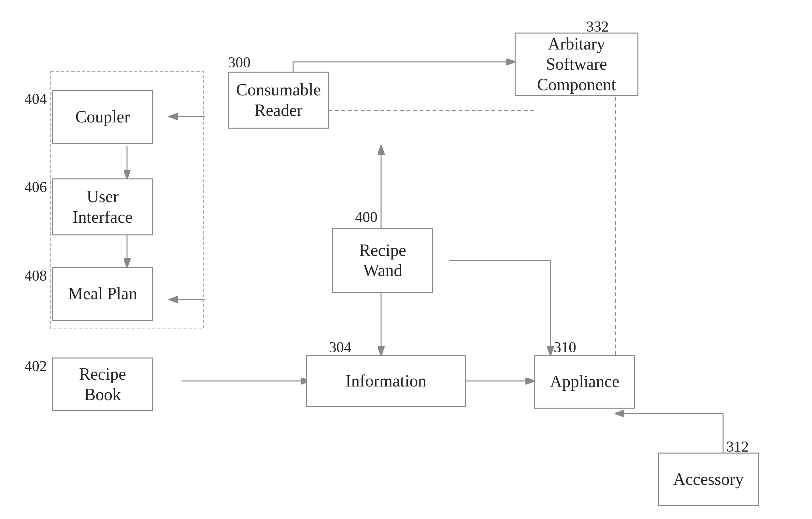 Image resolution: width=812 pixels, height=519 pixels. I want to click on label-300: 300, so click(239, 62).